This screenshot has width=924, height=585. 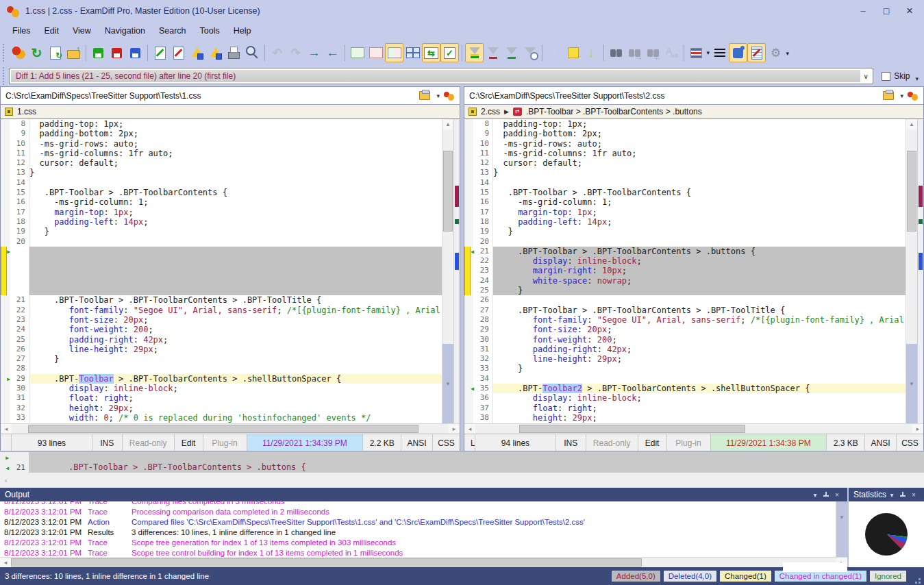 What do you see at coordinates (685, 153) in the screenshot?
I see `code-line: 11 -ms-grid-columns: 1fr auto;` at bounding box center [685, 153].